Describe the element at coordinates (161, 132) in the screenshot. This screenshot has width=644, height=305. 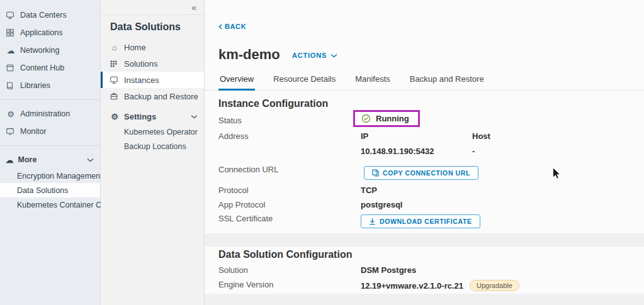
I see `panel-item-label: Kubernetes Operator` at that location.